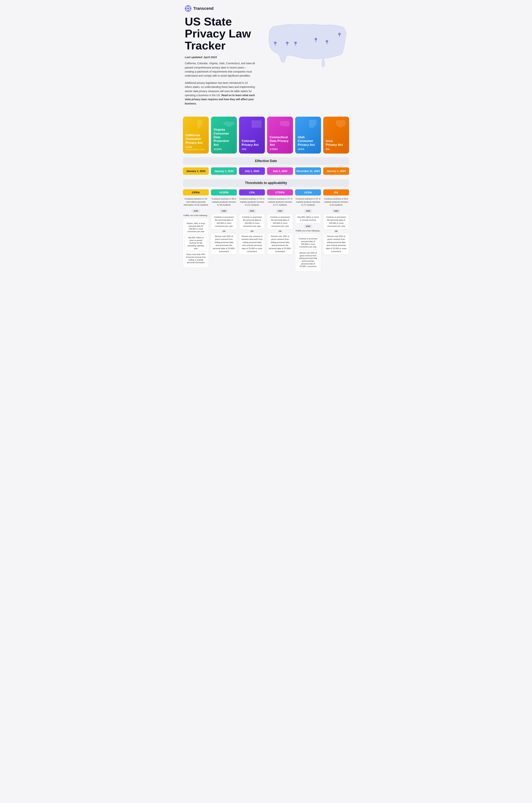 The image size is (532, 803). Describe the element at coordinates (196, 227) in the screenshot. I see `th-cpra-item1: Shares, sells, or buys personal data for…` at that location.